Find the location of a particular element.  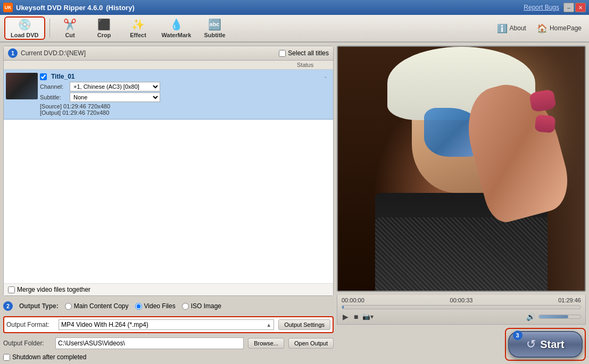

subtitle-label: Subtitle: is located at coordinates (54, 97).